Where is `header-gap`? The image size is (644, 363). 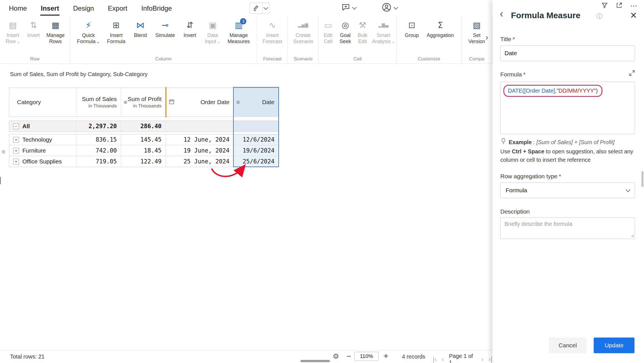 header-gap is located at coordinates (144, 119).